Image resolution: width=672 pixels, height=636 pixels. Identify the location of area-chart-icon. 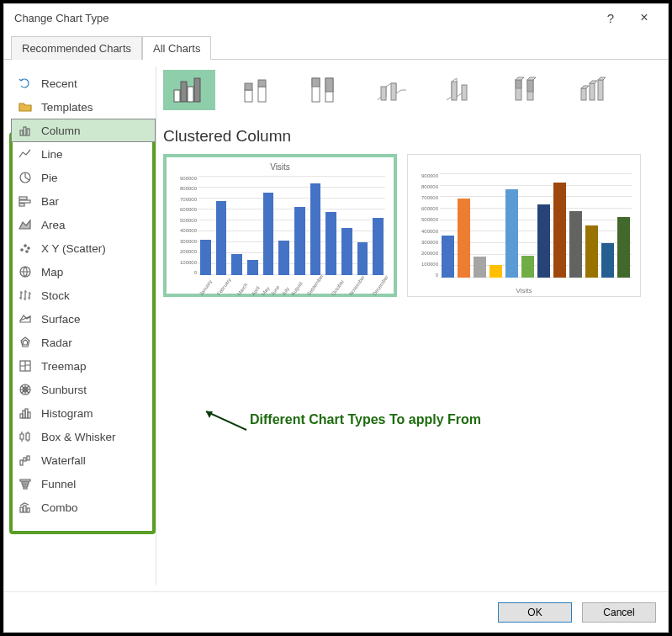
(25, 225).